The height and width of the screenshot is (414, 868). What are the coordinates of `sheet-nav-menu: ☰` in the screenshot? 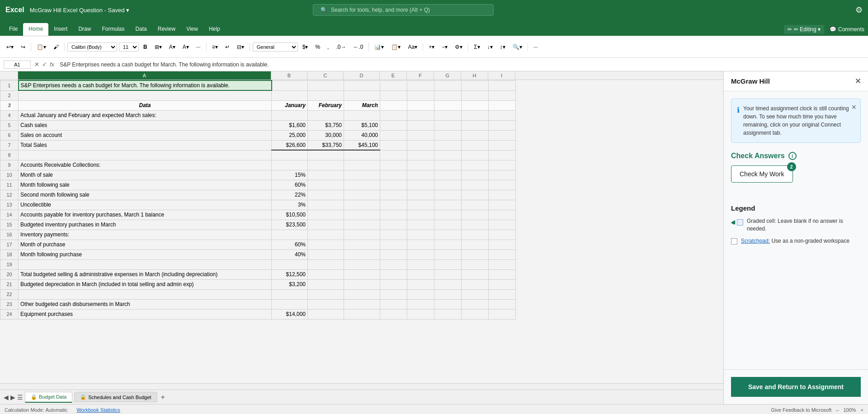 It's located at (20, 397).